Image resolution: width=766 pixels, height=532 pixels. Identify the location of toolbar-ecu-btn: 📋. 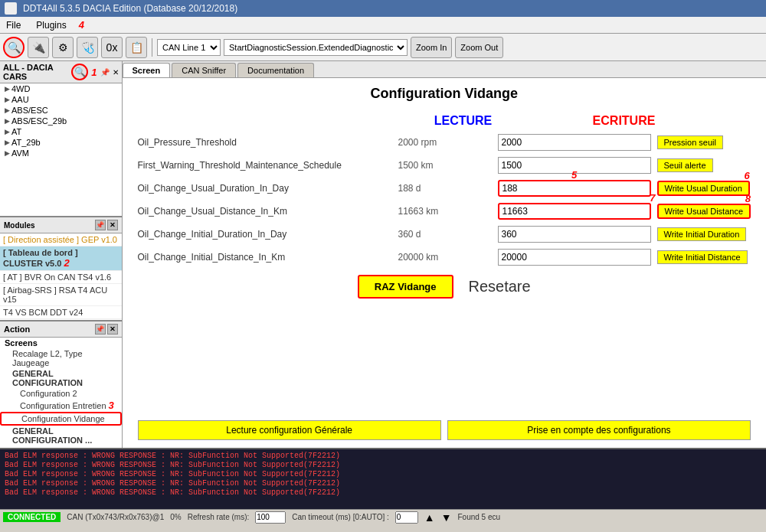
(136, 47).